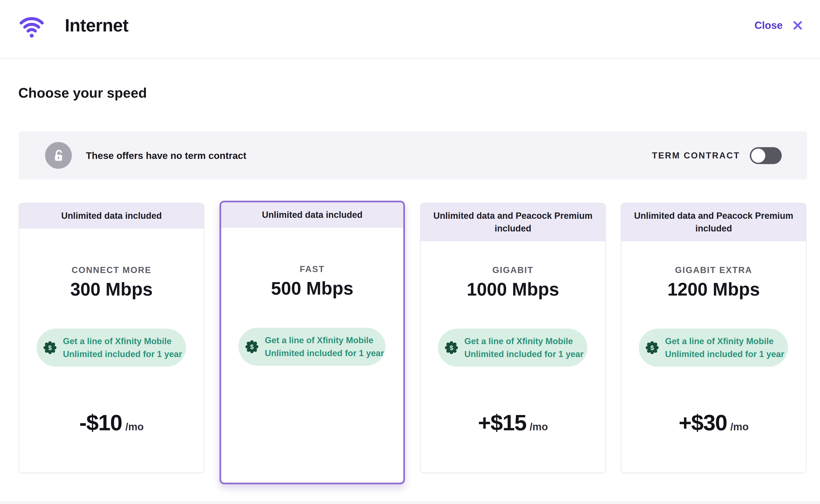 This screenshot has height=504, width=820. Describe the element at coordinates (513, 338) in the screenshot. I see `plan-card-gigabit: Unlimited data and Peacock Premium inclu…` at that location.